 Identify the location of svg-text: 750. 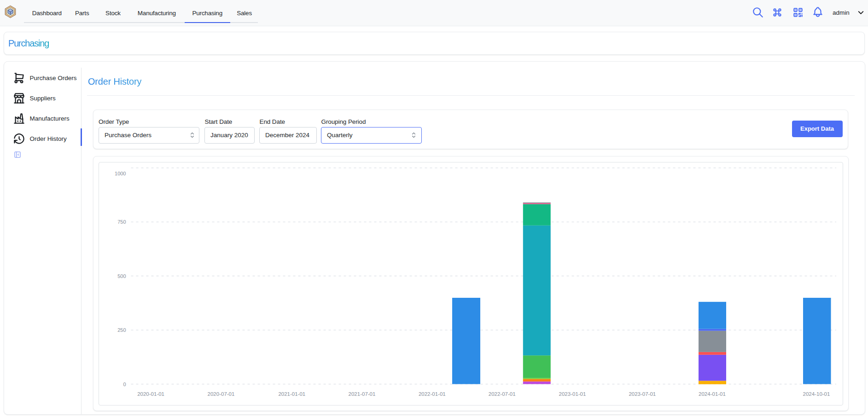
(122, 222).